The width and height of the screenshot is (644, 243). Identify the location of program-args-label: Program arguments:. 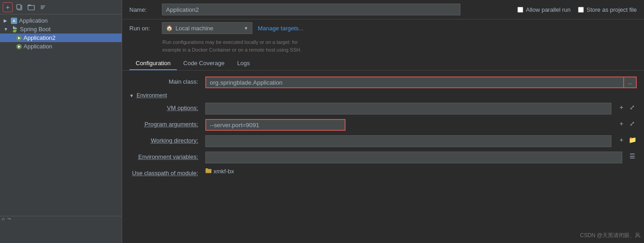
(166, 123).